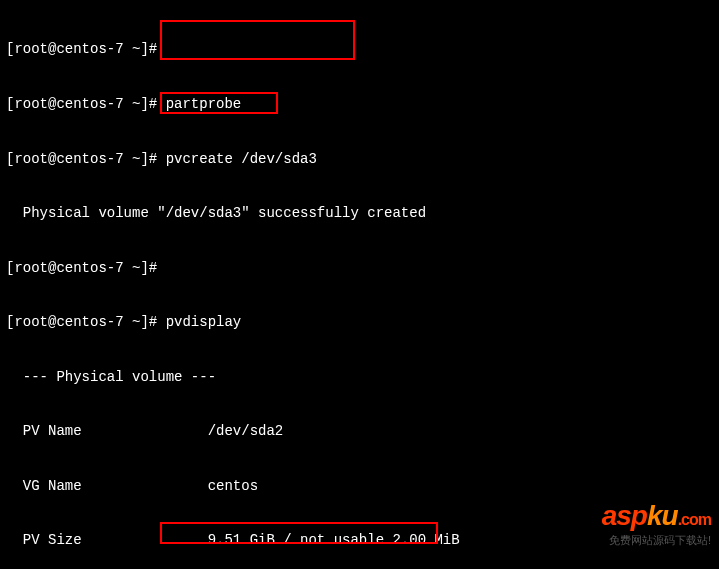 This screenshot has height=569, width=719. Describe the element at coordinates (656, 522) in the screenshot. I see `watermark: aspku.com 免费网站源码下载站!` at that location.